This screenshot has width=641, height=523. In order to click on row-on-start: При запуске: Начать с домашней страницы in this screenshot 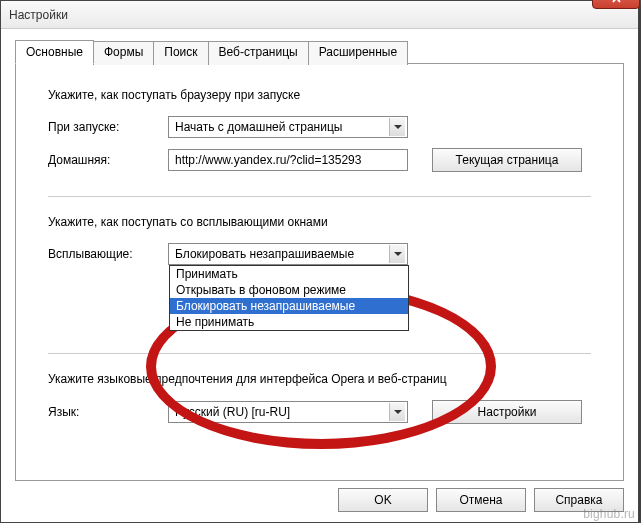, I will do `click(320, 127)`.